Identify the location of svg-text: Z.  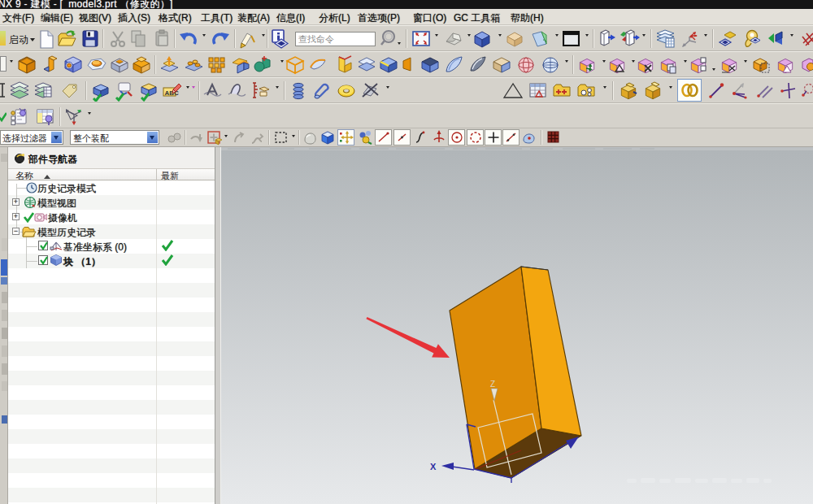
(493, 384).